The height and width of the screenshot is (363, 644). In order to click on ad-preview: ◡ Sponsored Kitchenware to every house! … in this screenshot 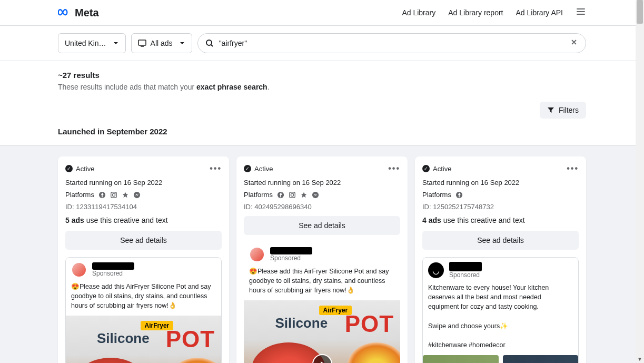, I will do `click(500, 310)`.